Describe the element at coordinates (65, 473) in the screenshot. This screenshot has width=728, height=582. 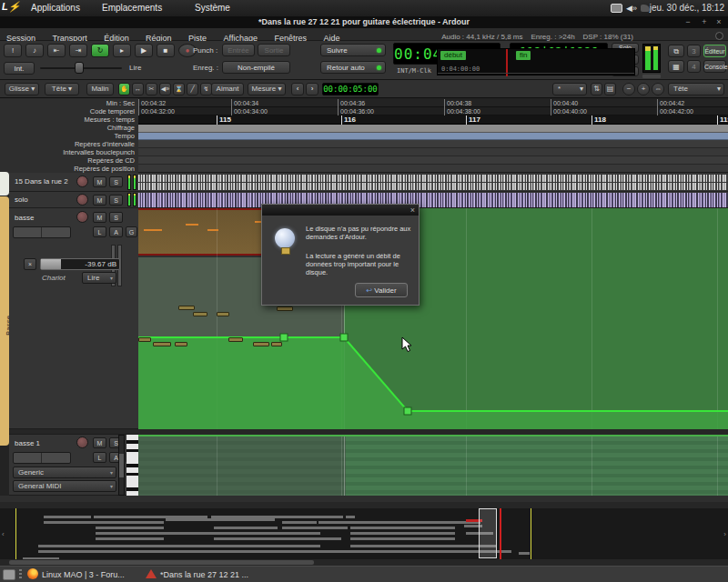
I see `midi-device-dropdown: Generic` at that location.